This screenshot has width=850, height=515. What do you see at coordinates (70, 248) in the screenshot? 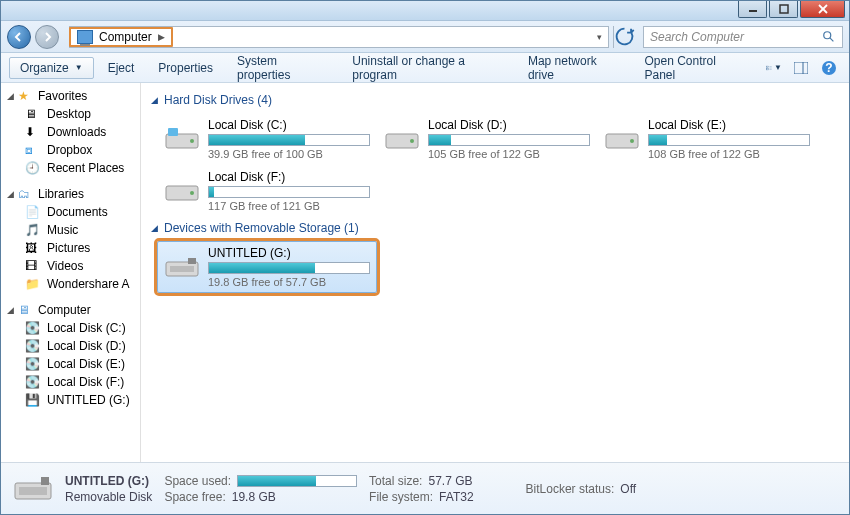
I see `sidebar-item-pictures: 🖼Pictures` at bounding box center [70, 248].